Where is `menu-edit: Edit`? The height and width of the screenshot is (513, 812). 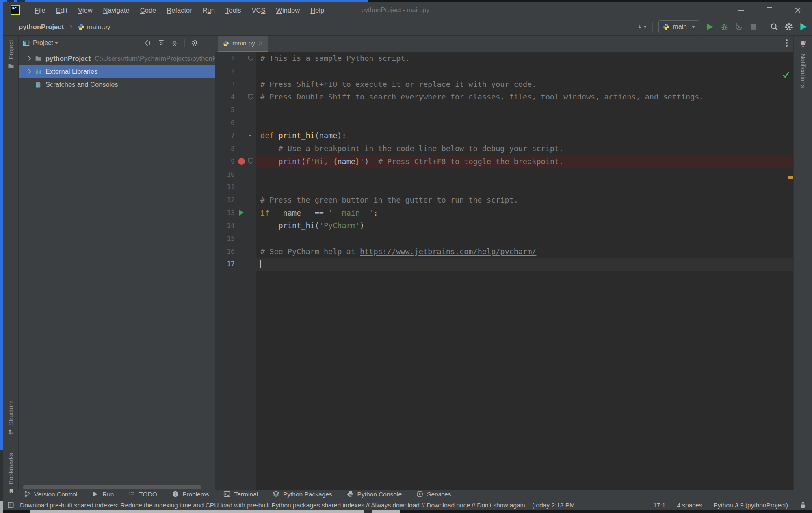 menu-edit: Edit is located at coordinates (62, 11).